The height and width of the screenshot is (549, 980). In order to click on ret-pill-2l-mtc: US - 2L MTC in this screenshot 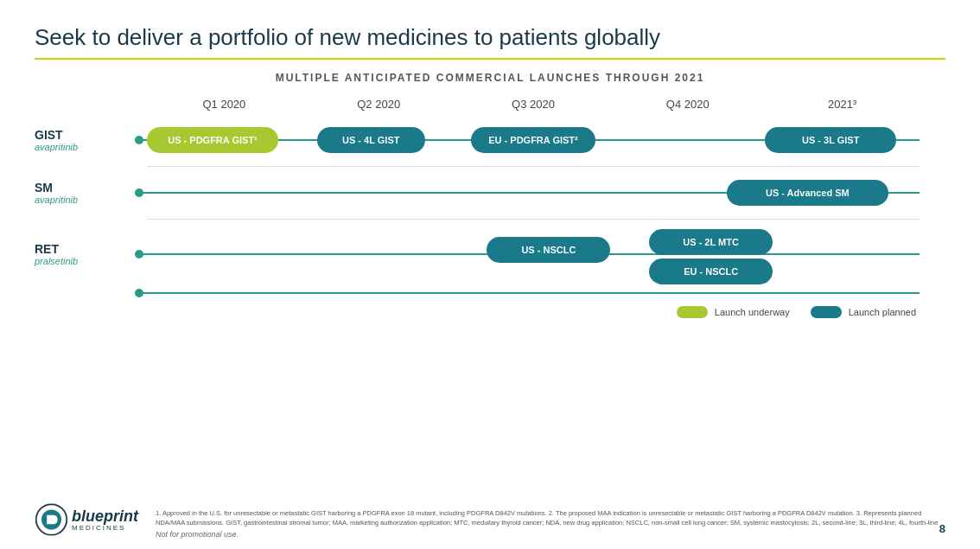, I will do `click(710, 242)`.